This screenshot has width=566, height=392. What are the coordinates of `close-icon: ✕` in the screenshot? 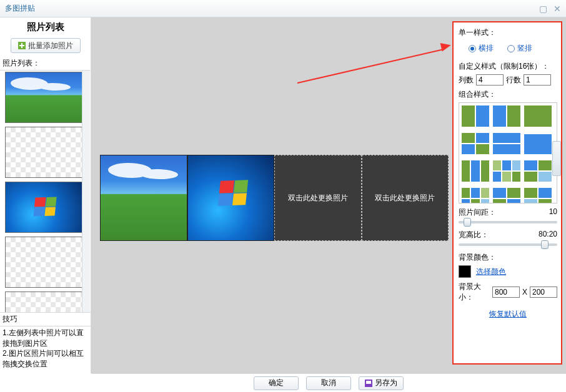 It's located at (557, 9).